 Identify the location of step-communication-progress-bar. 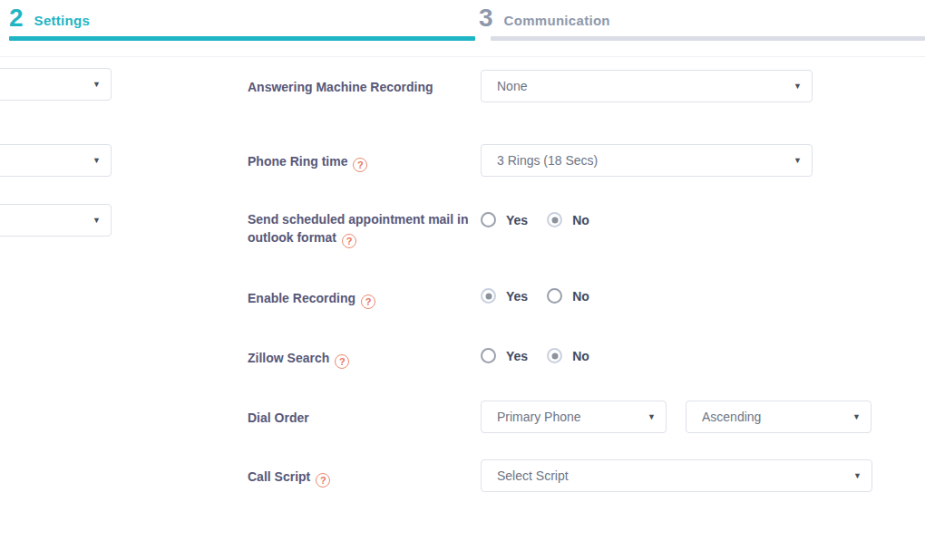
(707, 38).